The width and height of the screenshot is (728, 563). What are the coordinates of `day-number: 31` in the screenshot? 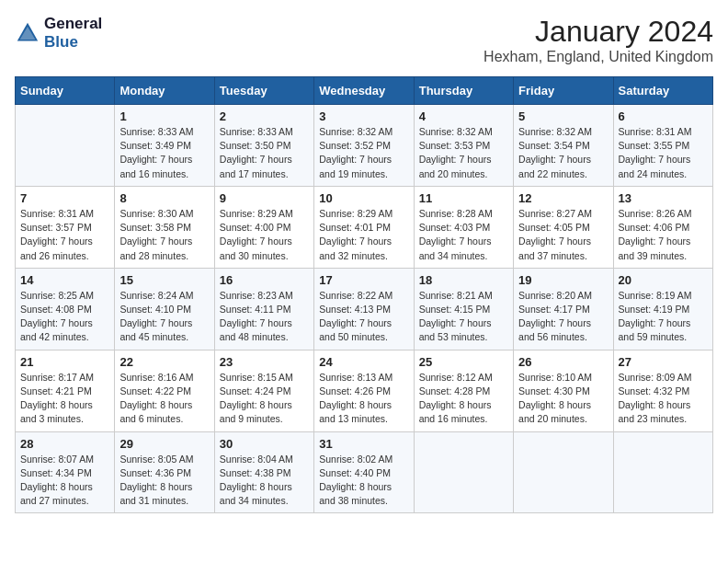 It's located at (364, 443).